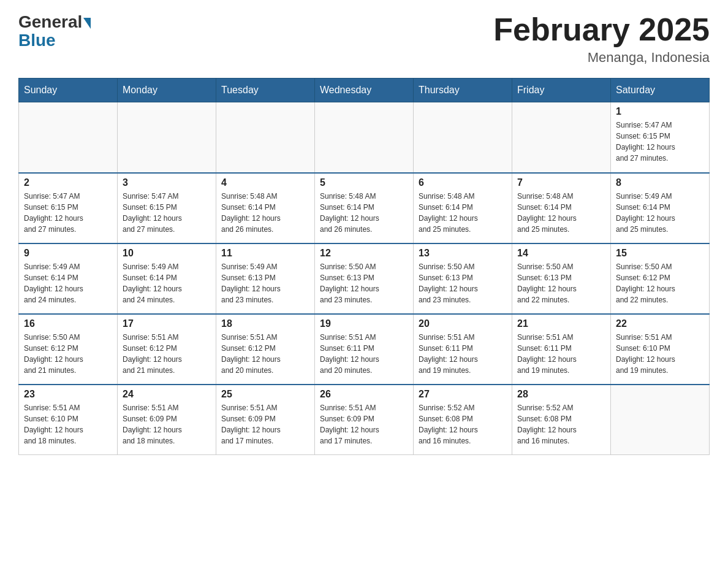  I want to click on day-number: 1, so click(660, 112).